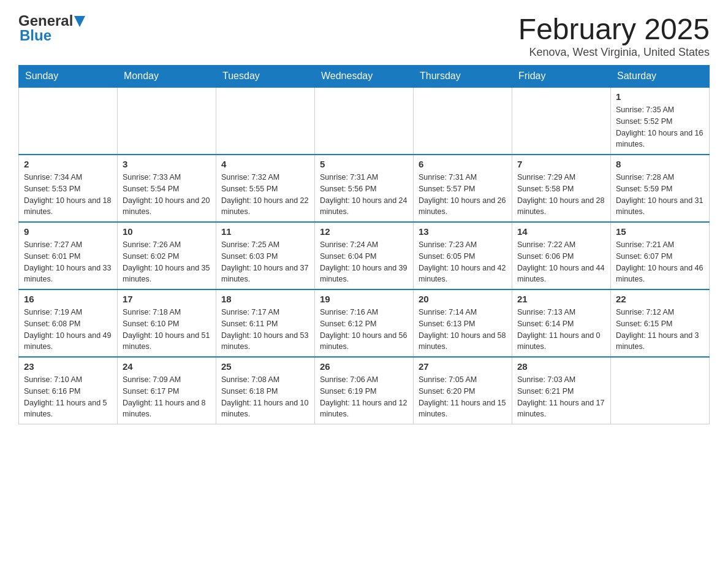 The image size is (728, 563). Describe the element at coordinates (68, 397) in the screenshot. I see `day-info: Sunrise: 7:10 AM Sunset: 6:16 PM Dayligh…` at that location.